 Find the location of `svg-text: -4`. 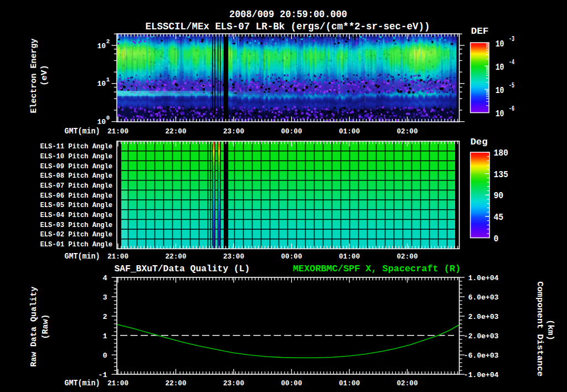

svg-text: -4 is located at coordinates (512, 63).